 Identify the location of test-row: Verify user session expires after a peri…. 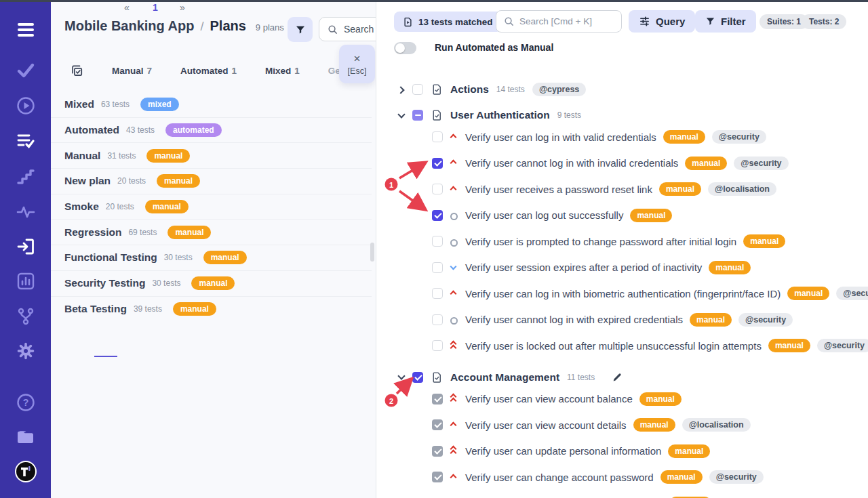
(623, 268).